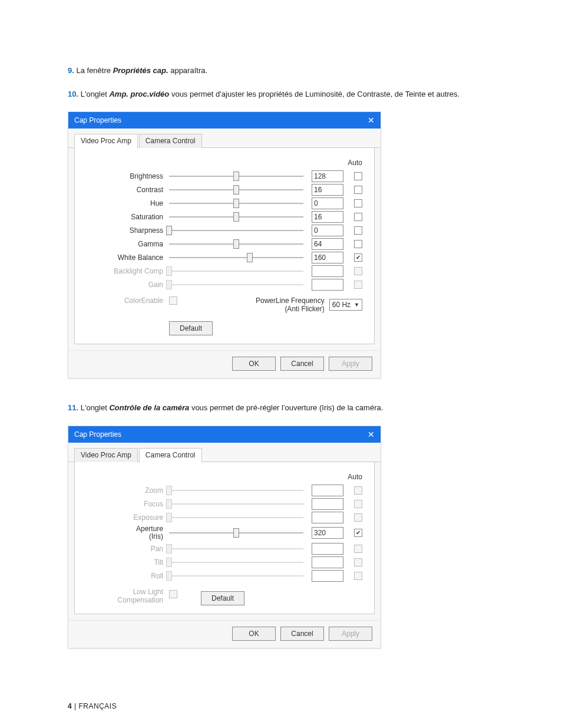 This screenshot has width=562, height=728. Describe the element at coordinates (73, 408) in the screenshot. I see `step-number: 11.` at that location.